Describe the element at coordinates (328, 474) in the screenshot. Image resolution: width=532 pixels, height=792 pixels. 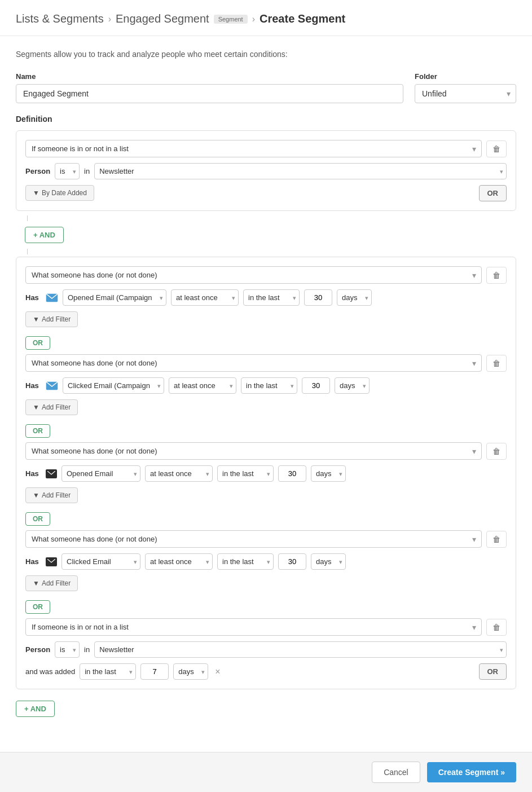
I see `sub-block3-unit-select: days` at that location.